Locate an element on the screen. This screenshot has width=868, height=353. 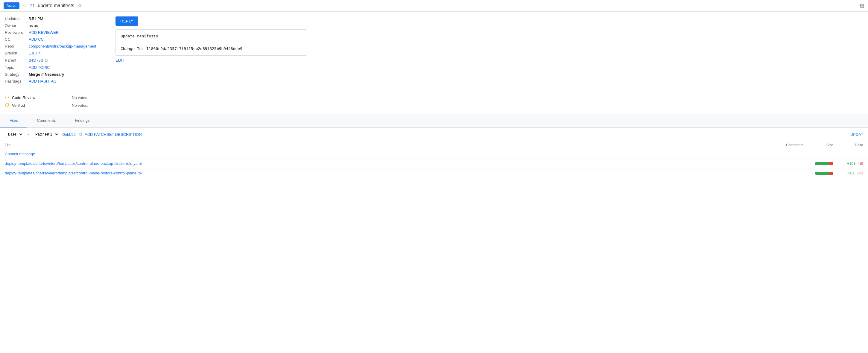
commit-message-file: Commit message is located at coordinates (386, 154).